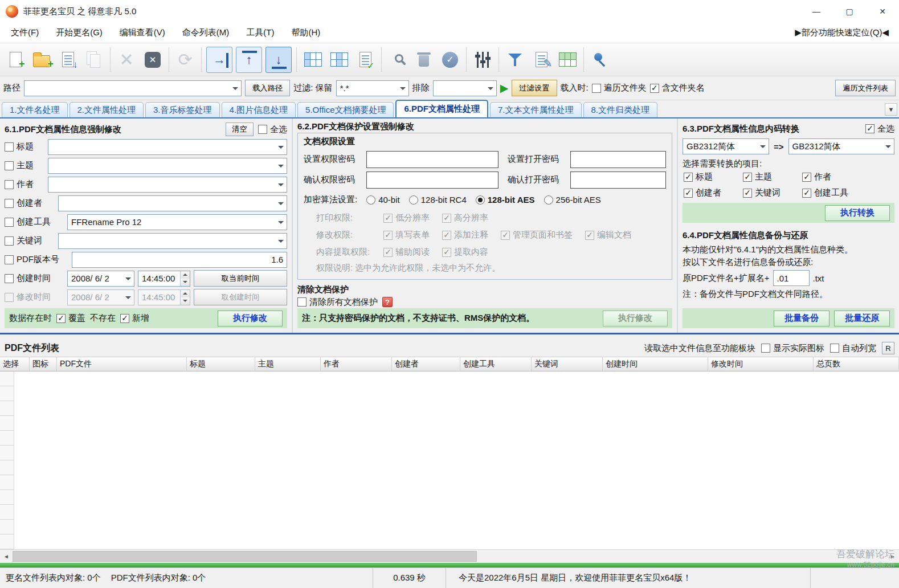 This screenshot has height=588, width=899. I want to click on extract-content-option: 提取内容, so click(465, 252).